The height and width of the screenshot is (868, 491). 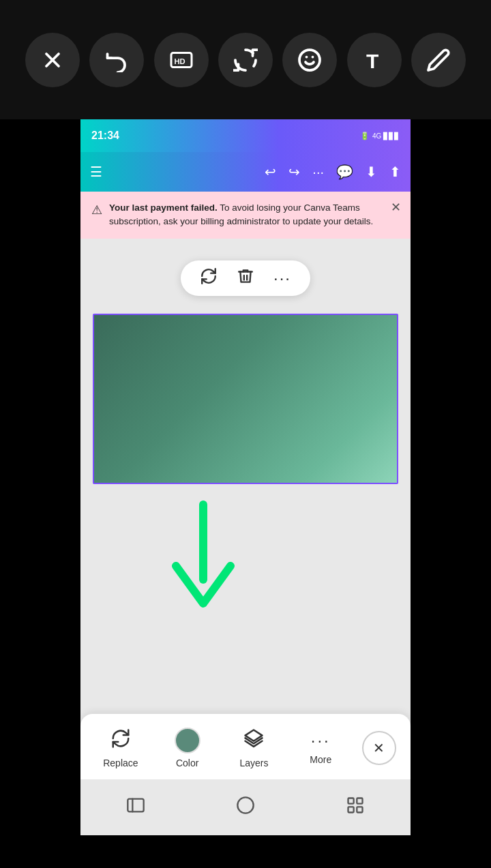 I want to click on float-more-icon: ···, so click(x=282, y=278).